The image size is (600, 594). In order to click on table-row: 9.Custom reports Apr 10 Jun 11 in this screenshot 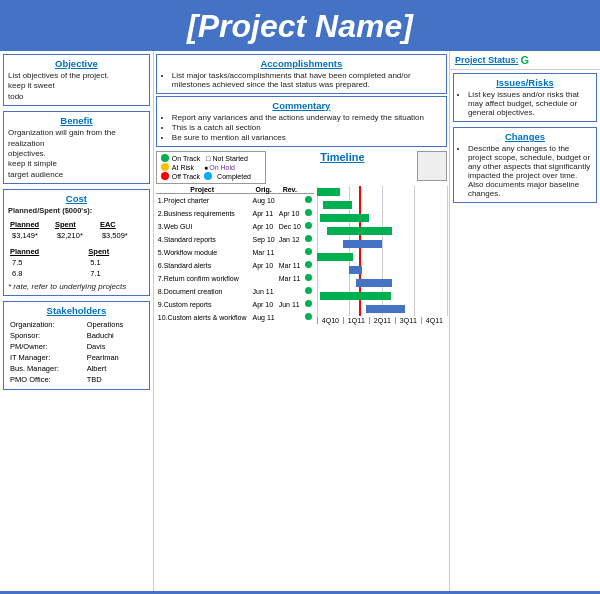, I will do `click(235, 304)`.